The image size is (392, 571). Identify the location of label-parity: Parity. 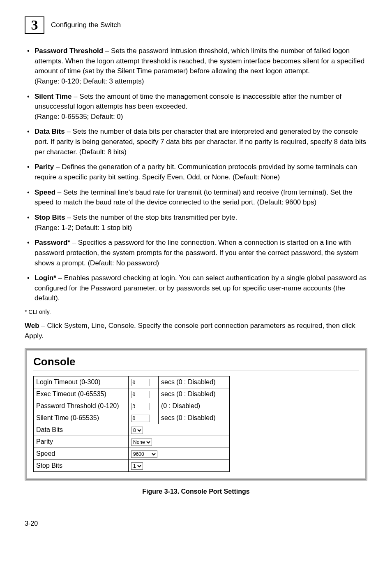
(81, 442).